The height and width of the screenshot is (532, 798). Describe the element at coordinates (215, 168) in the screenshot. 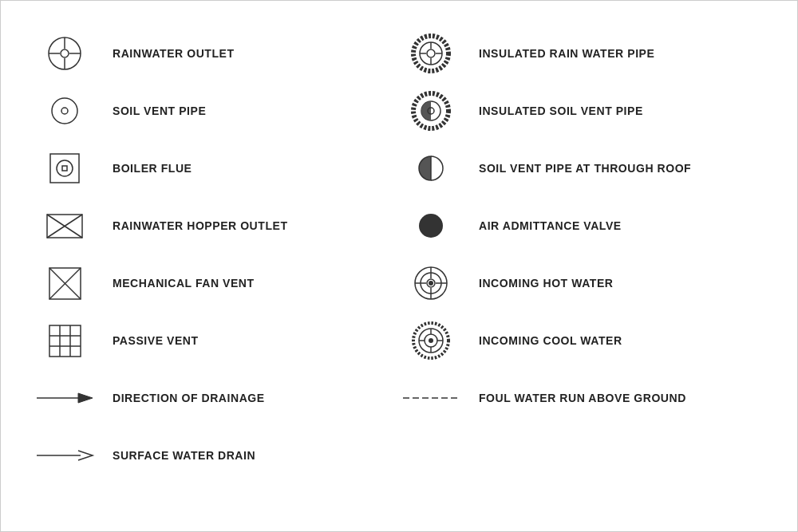

I see `list-item: BOILER FLUE` at that location.